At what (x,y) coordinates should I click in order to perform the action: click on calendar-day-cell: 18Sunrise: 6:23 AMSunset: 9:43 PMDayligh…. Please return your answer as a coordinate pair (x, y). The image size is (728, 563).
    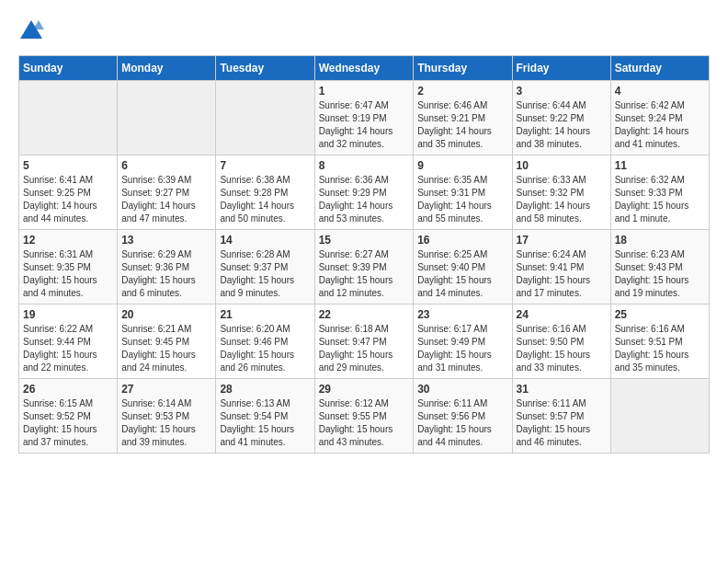
    Looking at the image, I should click on (660, 267).